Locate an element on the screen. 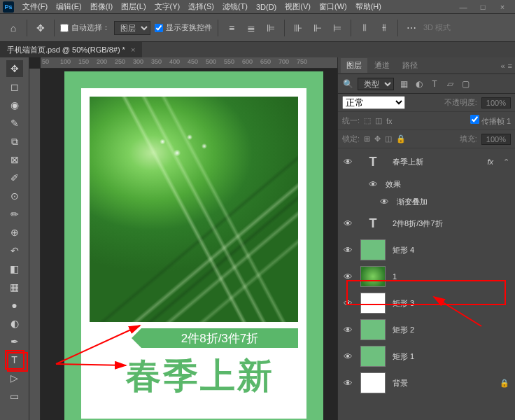  lasso-tool: ◉ is located at coordinates (15, 105).